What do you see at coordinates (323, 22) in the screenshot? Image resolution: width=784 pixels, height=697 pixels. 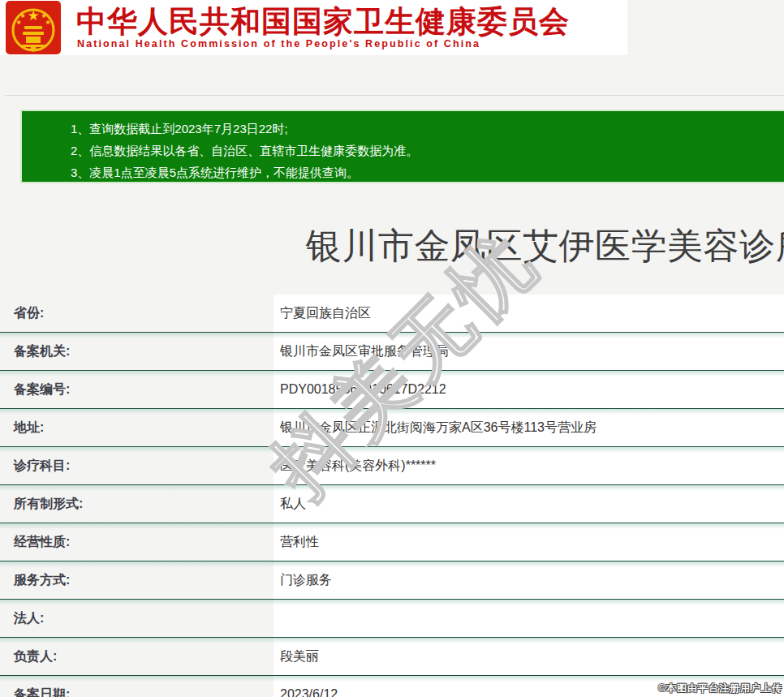 I see `site-title-chinese: 中华人民共和国国家卫生健康委员会` at bounding box center [323, 22].